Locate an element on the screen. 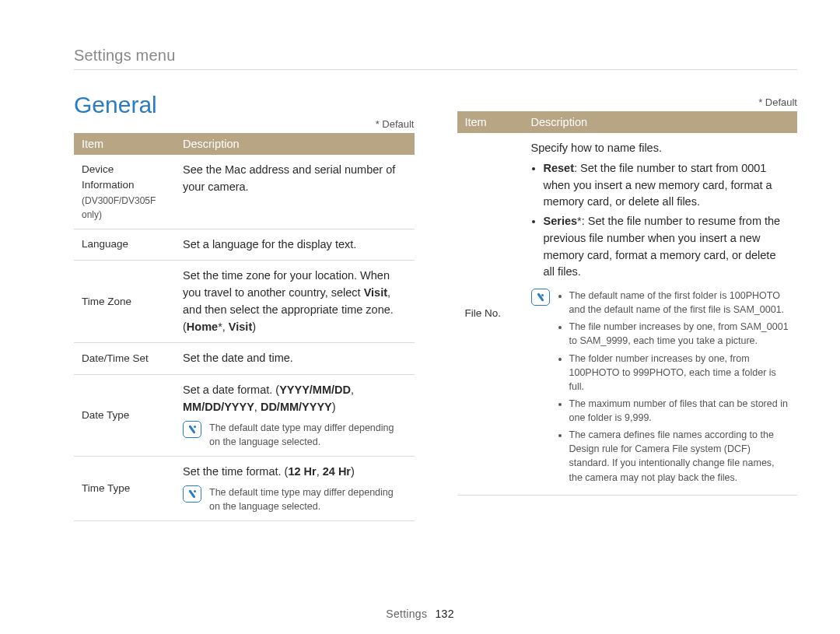 The height and width of the screenshot is (634, 840). item-label: File No. is located at coordinates (490, 314).